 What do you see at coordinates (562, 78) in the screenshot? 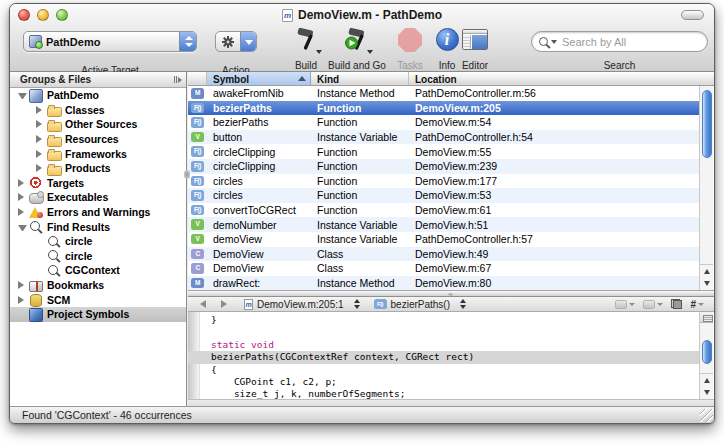
I see `location-column-header: Location` at bounding box center [562, 78].